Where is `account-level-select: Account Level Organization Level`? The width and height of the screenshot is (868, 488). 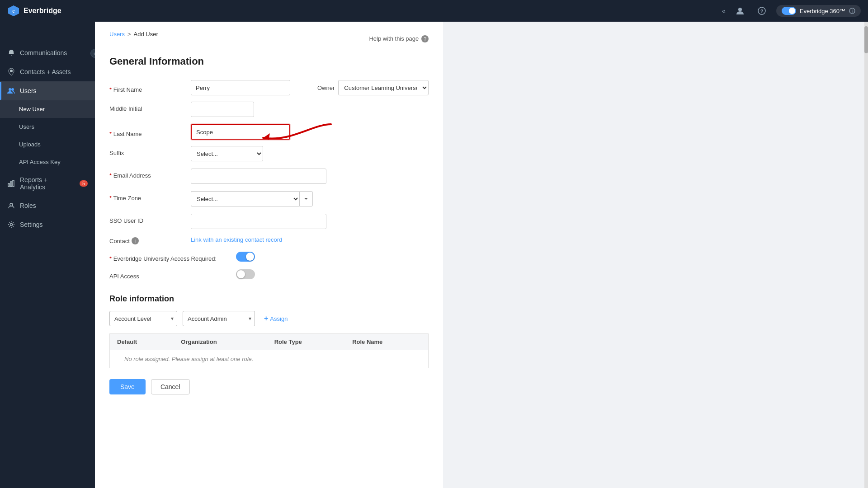 account-level-select: Account Level Organization Level is located at coordinates (143, 319).